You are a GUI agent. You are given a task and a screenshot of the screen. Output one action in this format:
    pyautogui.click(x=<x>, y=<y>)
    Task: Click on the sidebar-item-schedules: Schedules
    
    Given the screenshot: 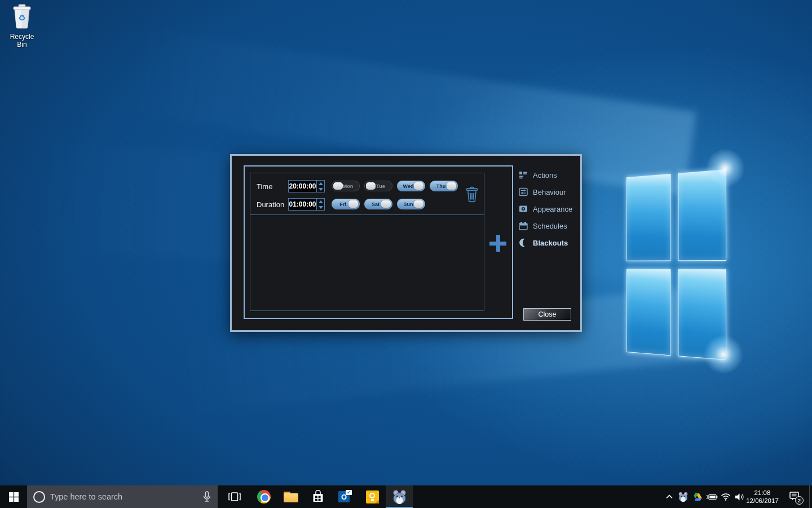 What is the action you would take?
    pyautogui.click(x=543, y=226)
    